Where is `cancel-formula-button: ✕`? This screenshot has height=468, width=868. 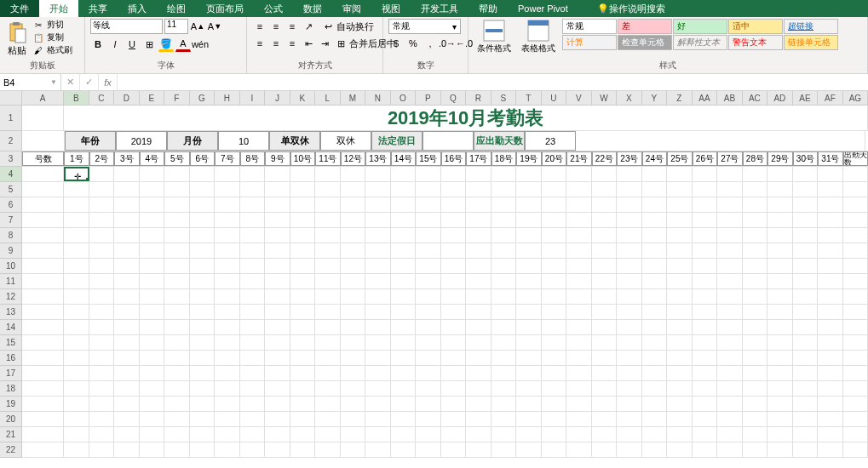 cancel-formula-button: ✕ is located at coordinates (71, 82).